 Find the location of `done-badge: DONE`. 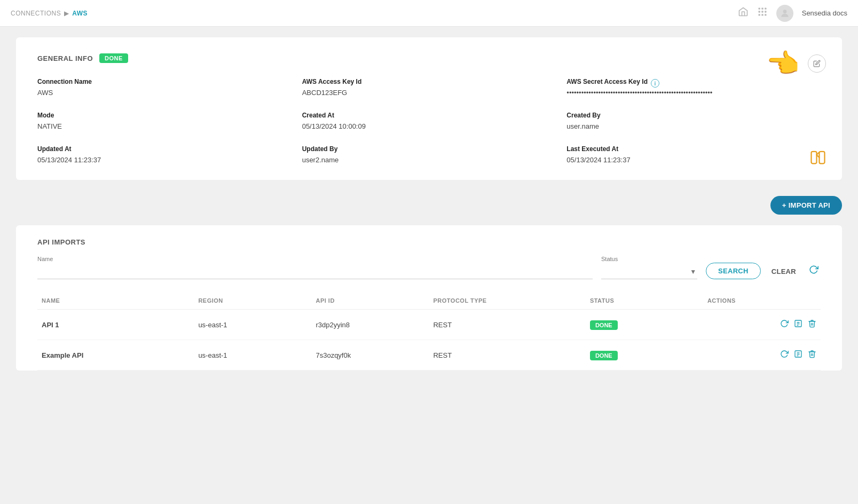

done-badge: DONE is located at coordinates (114, 58).